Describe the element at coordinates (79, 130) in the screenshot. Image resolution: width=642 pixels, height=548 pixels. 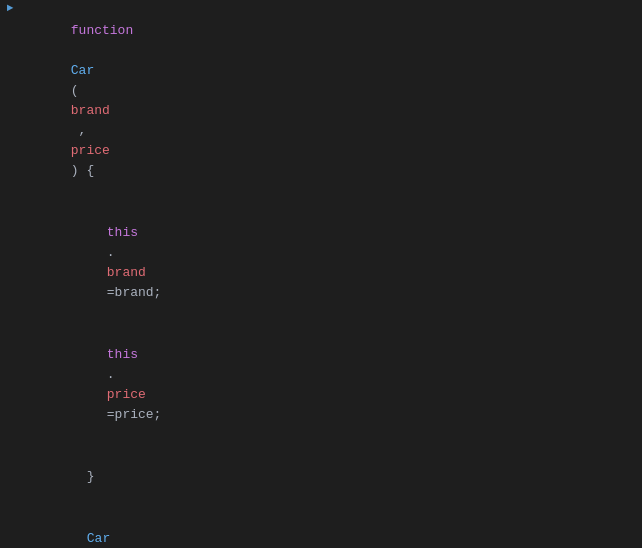
I see `comma: ,` at that location.